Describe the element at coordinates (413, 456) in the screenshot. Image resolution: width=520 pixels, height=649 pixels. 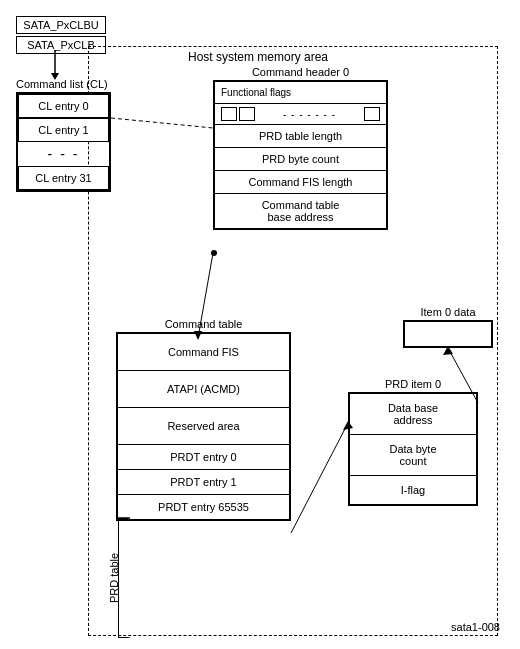
I see `data-byte-count-row: Data bytecount` at that location.